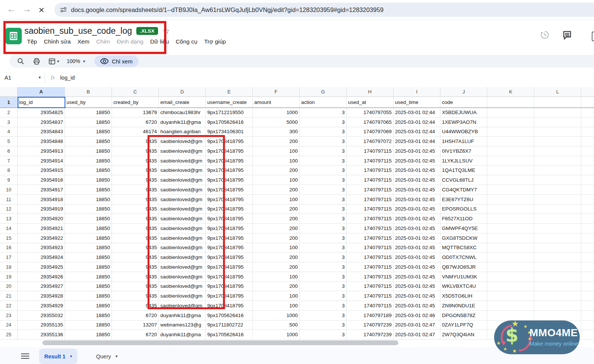  What do you see at coordinates (276, 122) in the screenshot?
I see `cell: 5000` at bounding box center [276, 122].